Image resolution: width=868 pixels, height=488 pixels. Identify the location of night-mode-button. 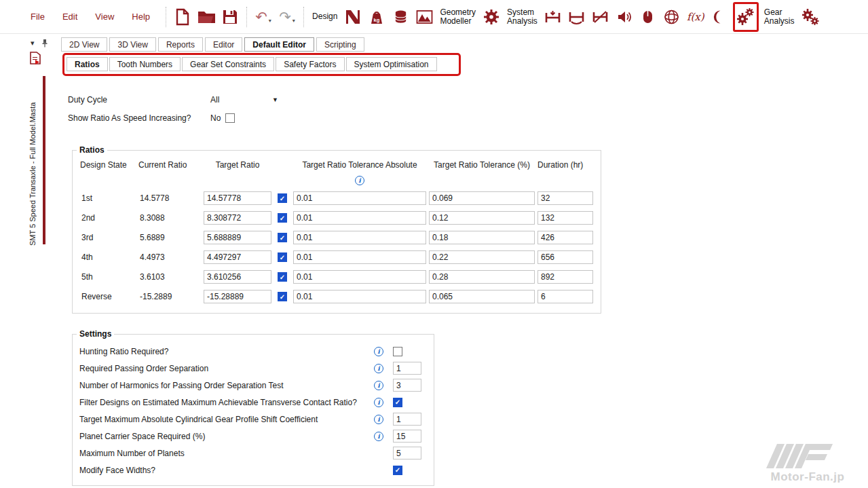
(719, 17).